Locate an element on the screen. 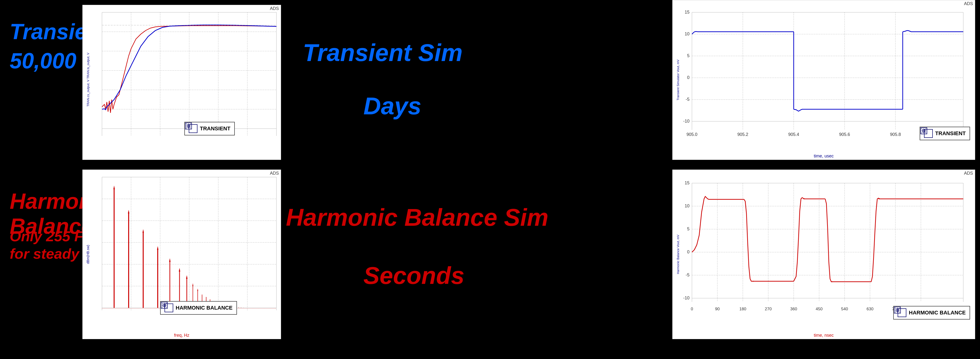 Image resolution: width=980 pixels, height=359 pixels. seconds-label: Seconds is located at coordinates (414, 275).